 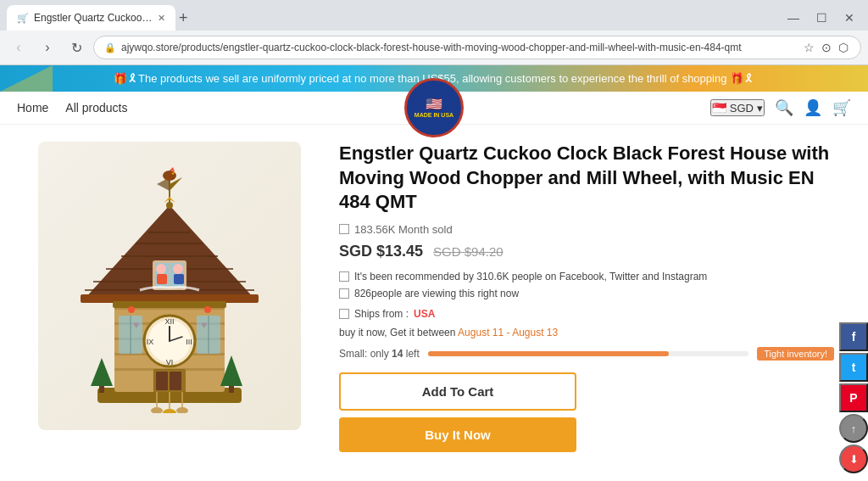 What do you see at coordinates (793, 18) in the screenshot?
I see `minimize-button: —` at bounding box center [793, 18].